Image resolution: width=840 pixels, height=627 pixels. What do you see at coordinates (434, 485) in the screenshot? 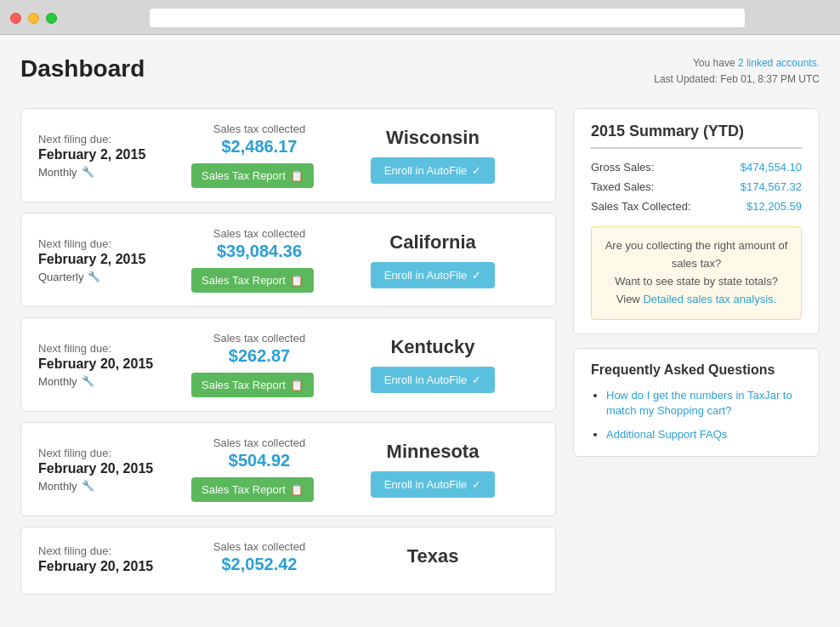
I see `enroll-autofile-btn-3: Enroll in AutoFile ✓` at bounding box center [434, 485].